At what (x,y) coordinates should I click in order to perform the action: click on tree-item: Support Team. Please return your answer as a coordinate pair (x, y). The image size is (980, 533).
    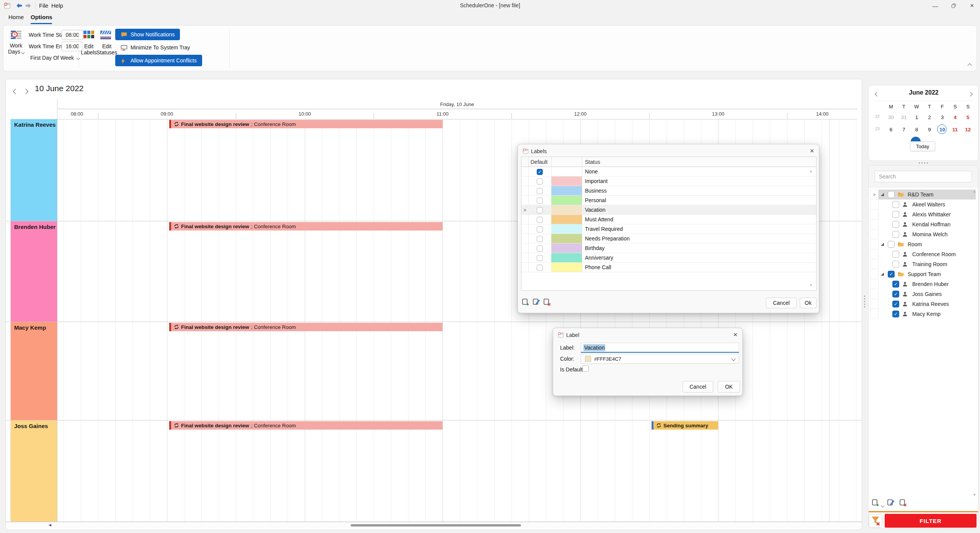
    Looking at the image, I should click on (927, 274).